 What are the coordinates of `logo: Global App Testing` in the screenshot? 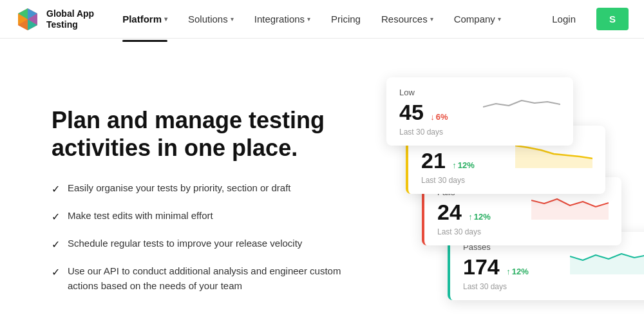 It's located at (55, 19).